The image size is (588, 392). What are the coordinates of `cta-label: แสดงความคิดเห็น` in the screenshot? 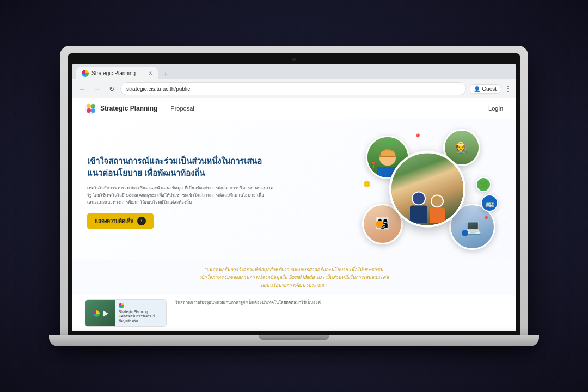 It's located at (114, 221).